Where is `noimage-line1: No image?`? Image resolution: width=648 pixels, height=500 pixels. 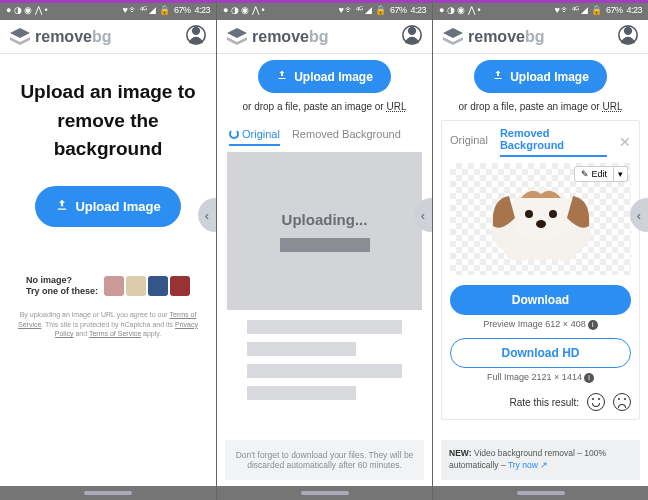 noimage-line1: No image? is located at coordinates (62, 281).